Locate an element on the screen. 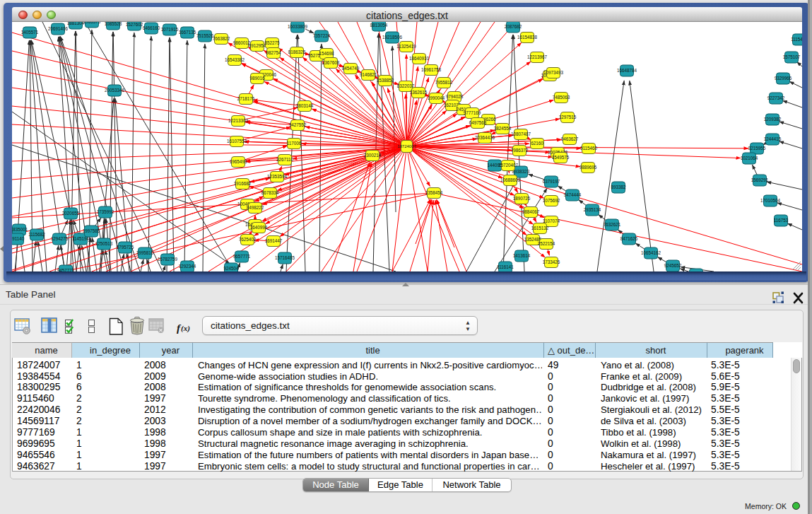  svg-text: 9657771 is located at coordinates (242, 256).